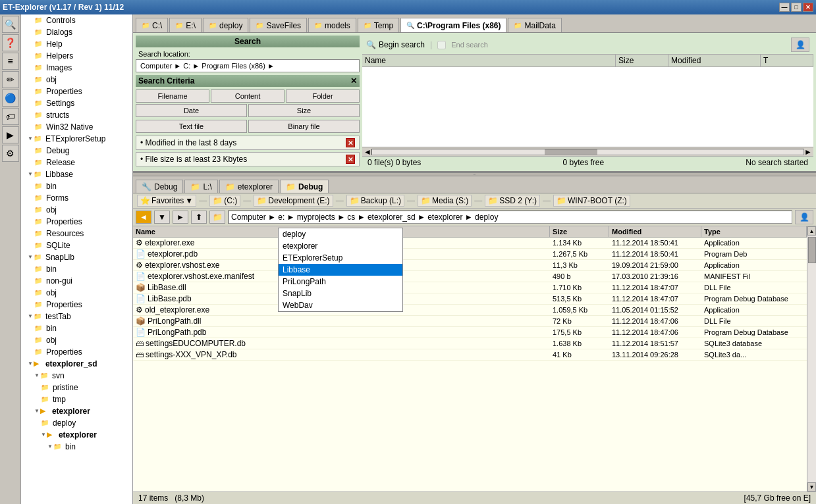  I want to click on file-row: 📦LibBase.dll 1.710 Kb11.12.2014 18:47:07…, so click(470, 288).